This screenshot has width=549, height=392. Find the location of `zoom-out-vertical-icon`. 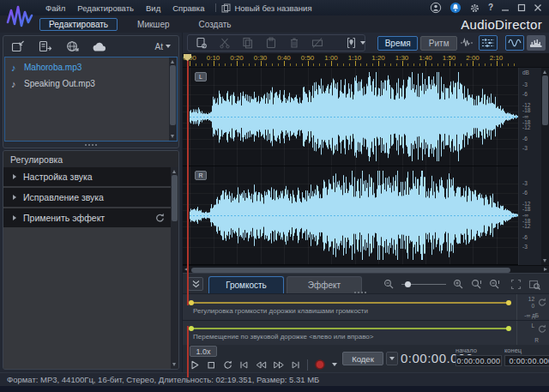

zoom-out-vertical-icon is located at coordinates (477, 285).